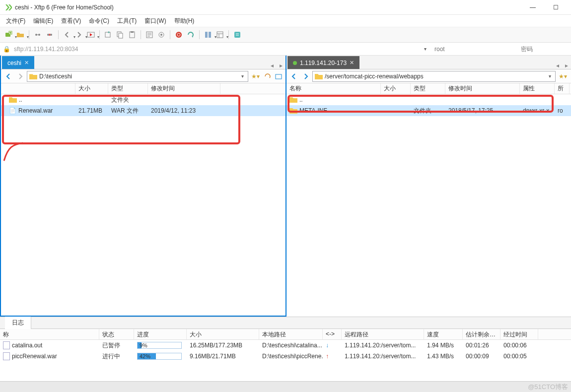 The width and height of the screenshot is (571, 392). Describe the element at coordinates (117, 334) in the screenshot. I see `col-status: 状态` at that location.